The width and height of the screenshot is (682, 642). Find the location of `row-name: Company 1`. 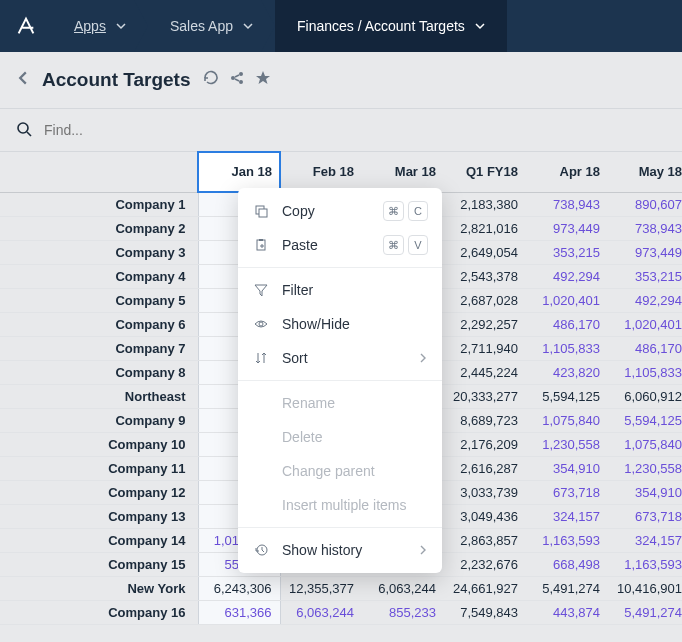

row-name: Company 1 is located at coordinates (99, 204).